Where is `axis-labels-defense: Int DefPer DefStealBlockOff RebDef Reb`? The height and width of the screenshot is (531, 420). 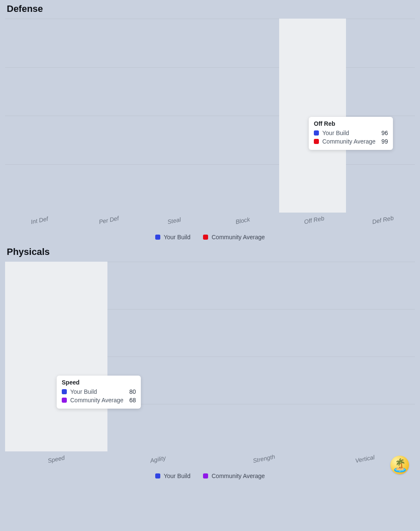
axis-labels-defense: Int DefPer DefStealBlockOff RebDef Reb is located at coordinates (210, 222).